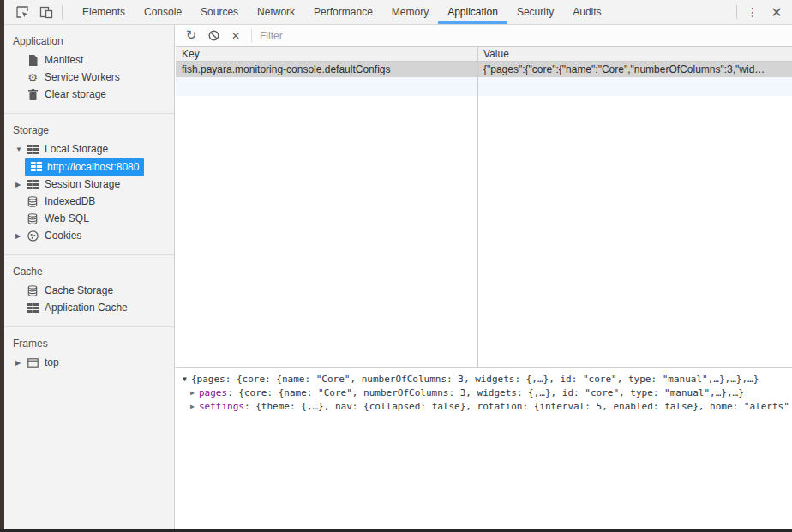 The width and height of the screenshot is (792, 532). What do you see at coordinates (487, 393) in the screenshot?
I see `preview-pages-line: ▶pages: {core: {name: "Core", numberOfCo…` at bounding box center [487, 393].